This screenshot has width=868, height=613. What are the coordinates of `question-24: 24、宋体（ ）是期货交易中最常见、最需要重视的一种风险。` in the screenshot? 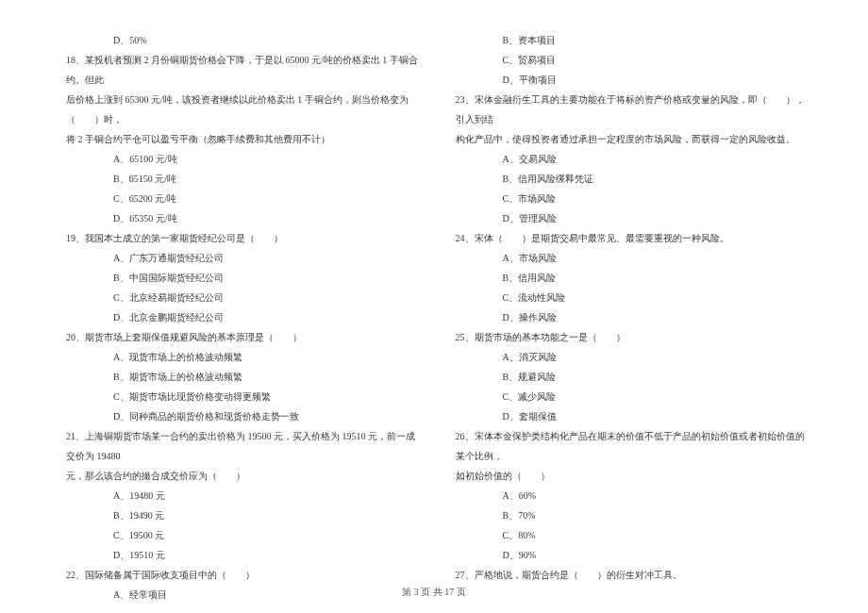 It's located at (629, 238).